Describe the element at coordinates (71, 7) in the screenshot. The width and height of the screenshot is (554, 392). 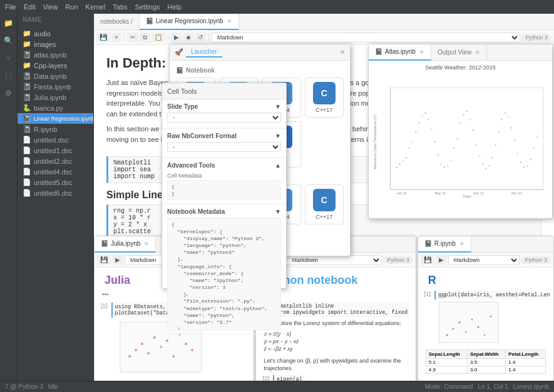
I see `menu-run: Run` at that location.